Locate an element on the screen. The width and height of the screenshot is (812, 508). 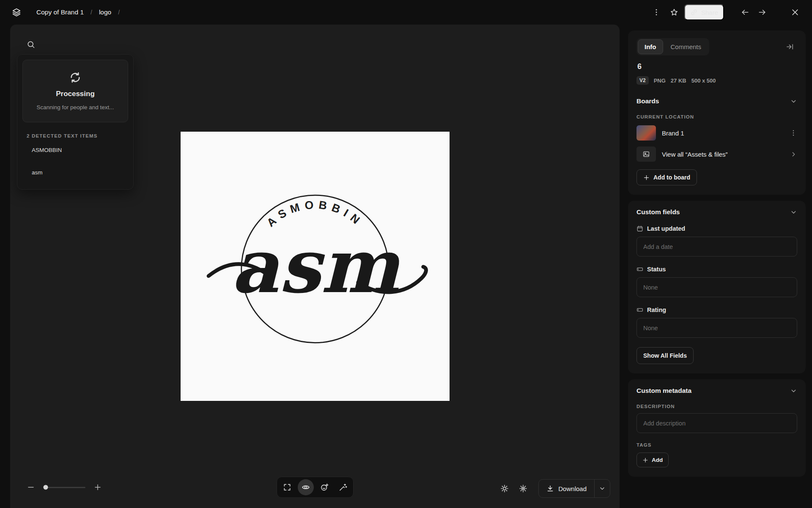
gear-icon is located at coordinates (523, 489).